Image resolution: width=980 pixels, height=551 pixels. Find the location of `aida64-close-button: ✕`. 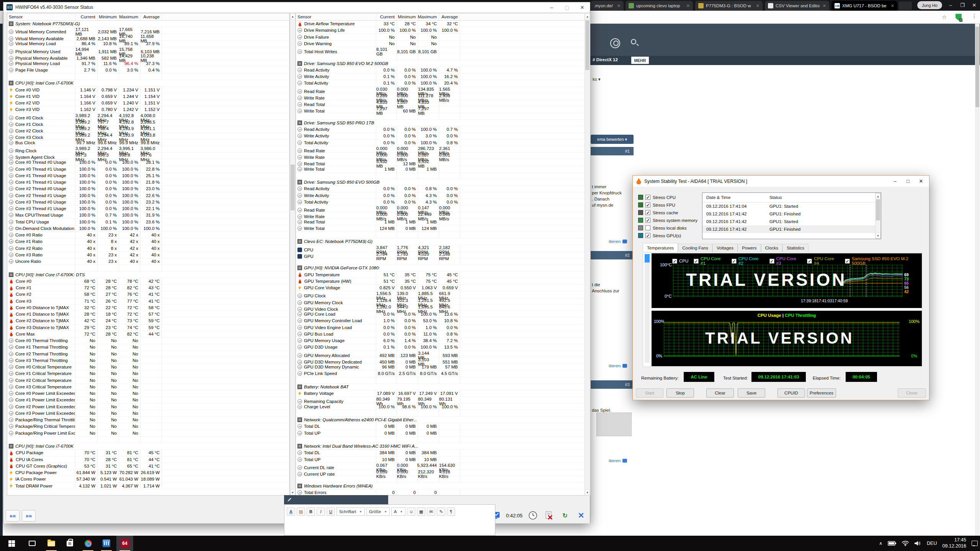

aida64-close-button: ✕ is located at coordinates (921, 181).